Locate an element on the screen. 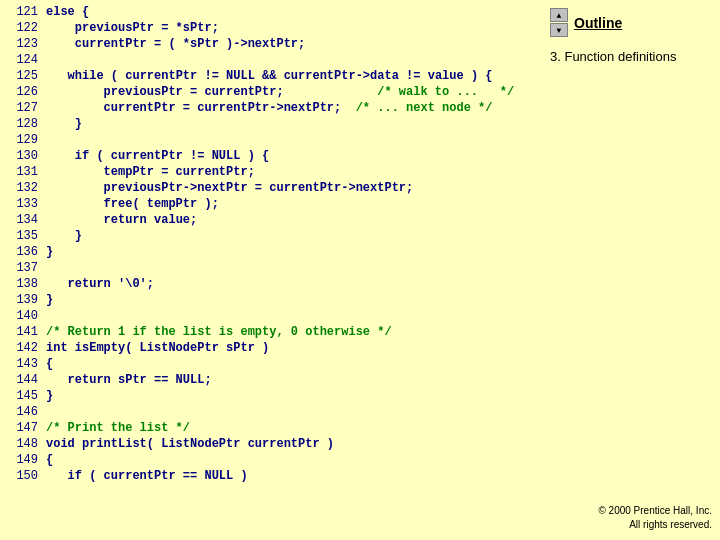 The width and height of the screenshot is (720, 540). code-line: 125 while ( currentPtr != NULL && curren… is located at coordinates (270, 76).